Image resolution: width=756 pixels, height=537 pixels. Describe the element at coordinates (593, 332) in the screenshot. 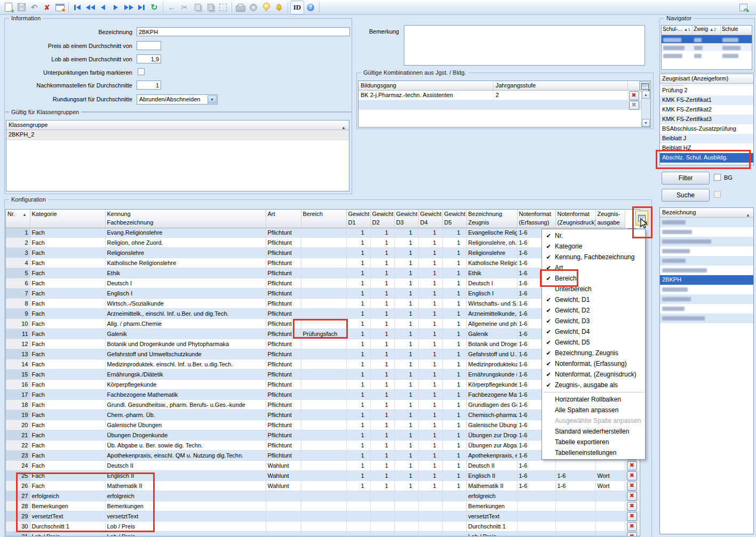

I see `menu-item: ✔ Gewicht, D4` at that location.